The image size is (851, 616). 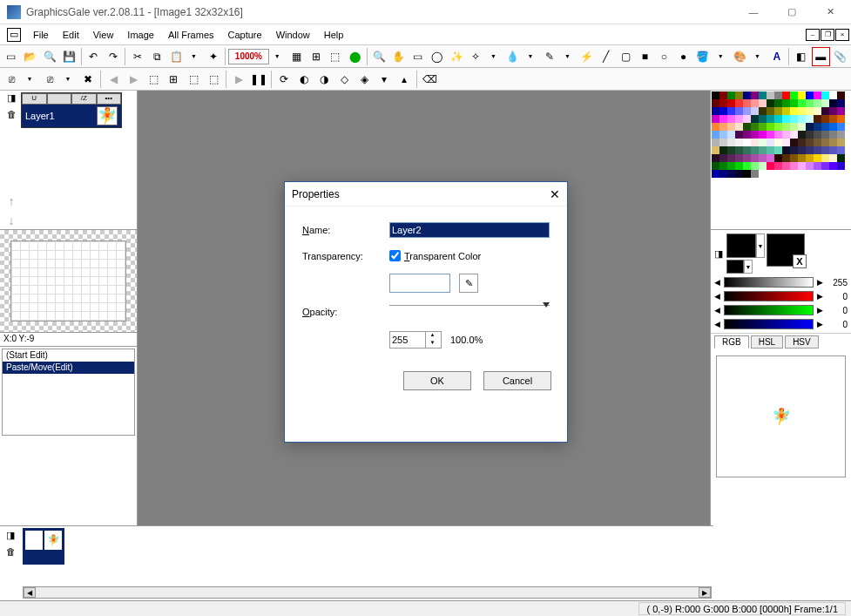 I want to click on navigator-preview, so click(x=68, y=281).